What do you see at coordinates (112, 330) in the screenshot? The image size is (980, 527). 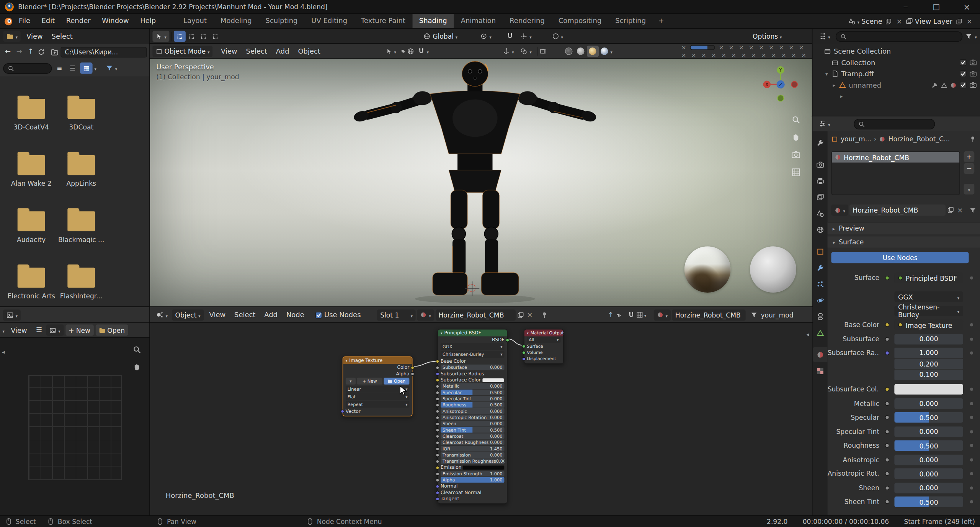 I see `open-image-button: Open` at bounding box center [112, 330].